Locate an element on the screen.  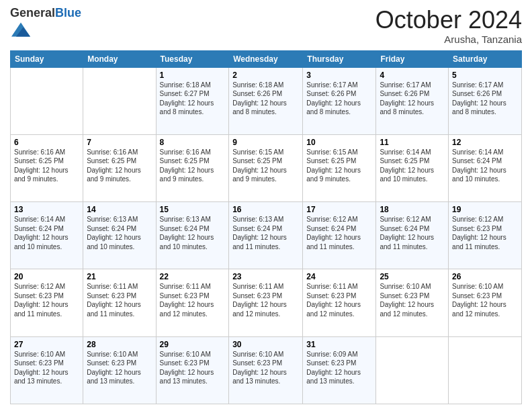
weekday-header-thursday: Thursday is located at coordinates (340, 59).